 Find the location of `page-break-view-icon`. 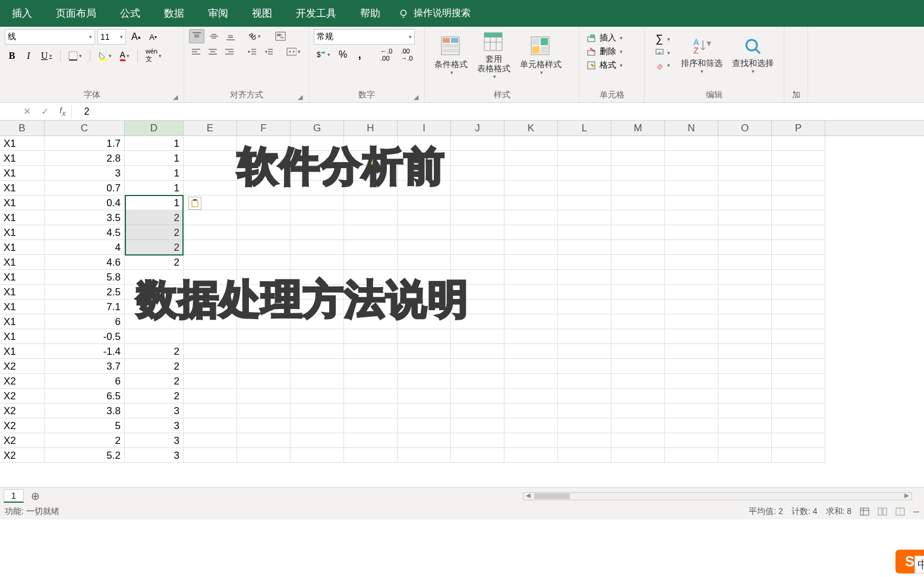

page-break-view-icon is located at coordinates (900, 512).